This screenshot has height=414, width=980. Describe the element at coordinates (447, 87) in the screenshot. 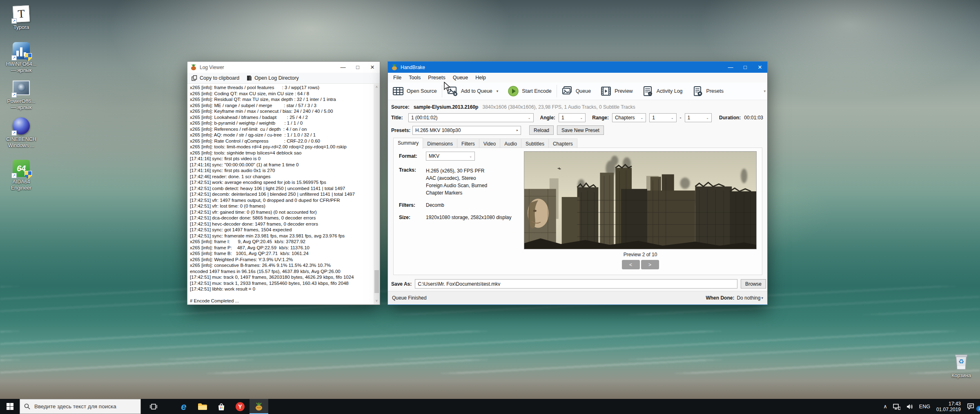

I see `mouse-cursor` at that location.